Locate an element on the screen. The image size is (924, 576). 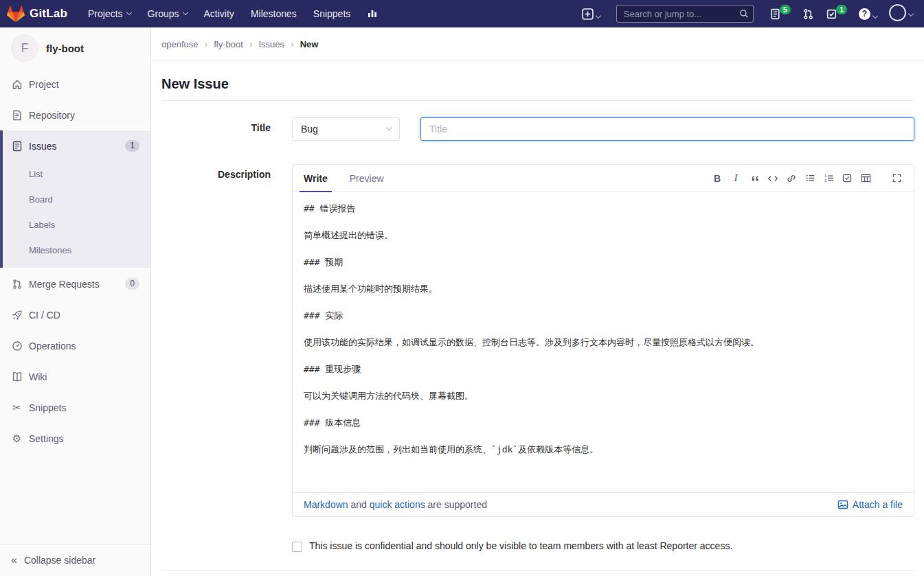
nav-activity-label: Activity is located at coordinates (219, 14).